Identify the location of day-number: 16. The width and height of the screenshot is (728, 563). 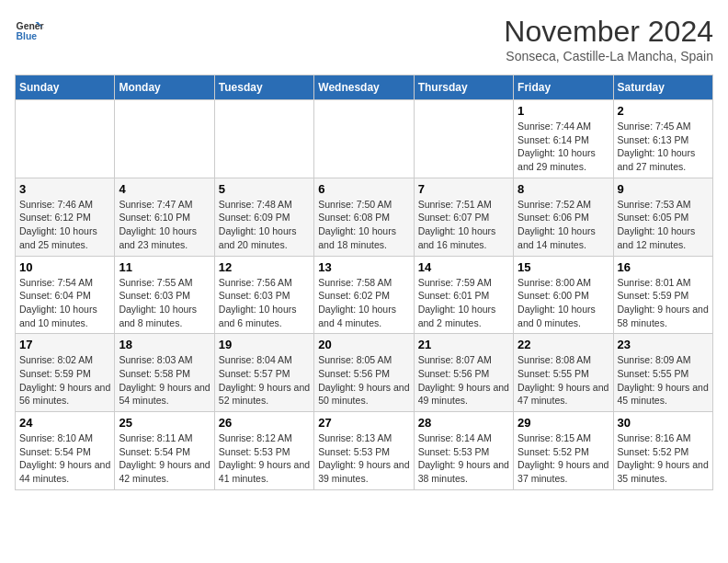
(664, 267).